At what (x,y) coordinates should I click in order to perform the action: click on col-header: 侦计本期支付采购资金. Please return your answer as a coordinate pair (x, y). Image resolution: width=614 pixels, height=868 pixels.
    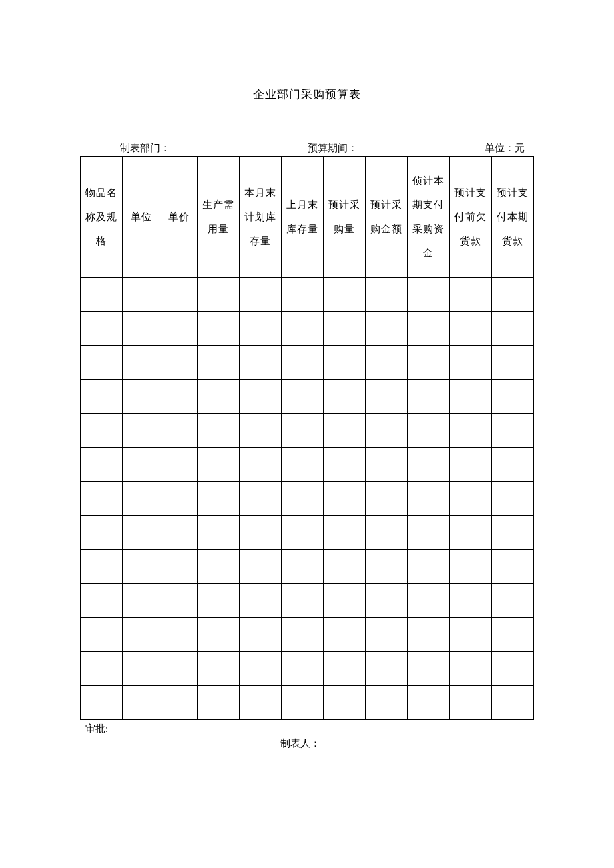
    Looking at the image, I should click on (428, 218).